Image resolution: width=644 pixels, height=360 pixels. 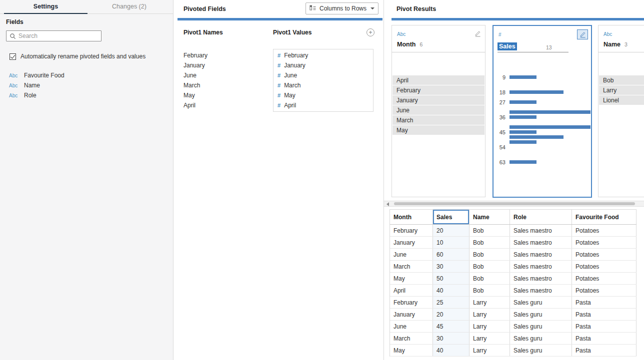 I want to click on grid-cell: Potatoes, so click(x=604, y=243).